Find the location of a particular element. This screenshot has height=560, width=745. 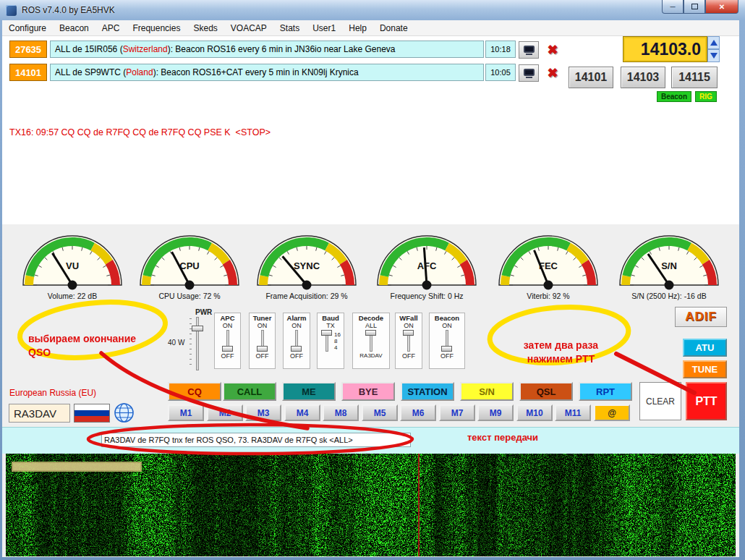

preset-14101-button: 14101 is located at coordinates (591, 77).